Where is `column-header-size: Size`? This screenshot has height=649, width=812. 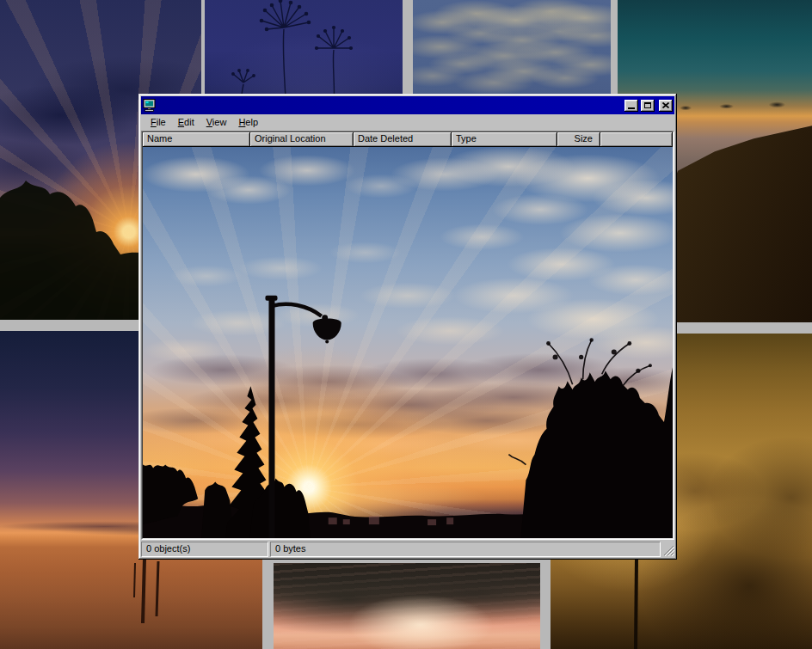 column-header-size: Size is located at coordinates (579, 139).